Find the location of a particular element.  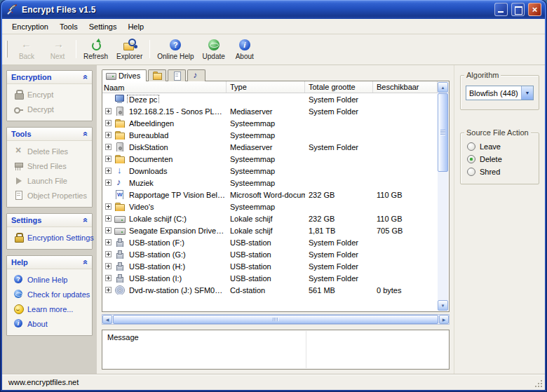

panel-header-help: Help» is located at coordinates (49, 262).